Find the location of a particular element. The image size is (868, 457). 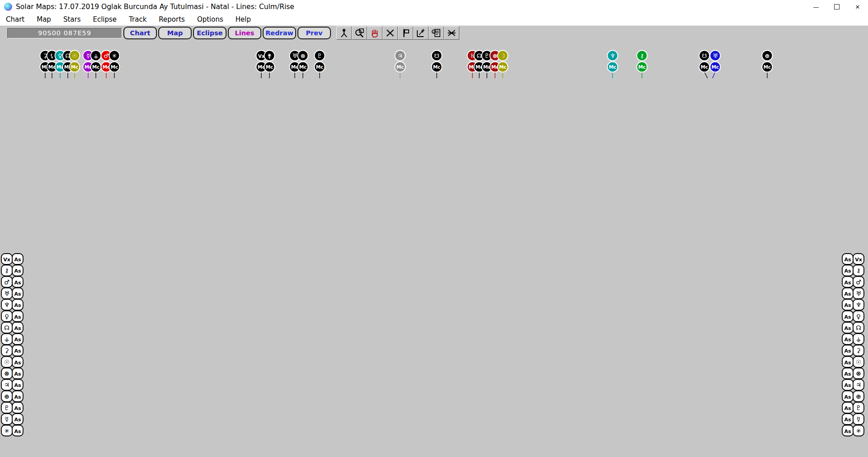

locate-person-icon is located at coordinates (344, 33).